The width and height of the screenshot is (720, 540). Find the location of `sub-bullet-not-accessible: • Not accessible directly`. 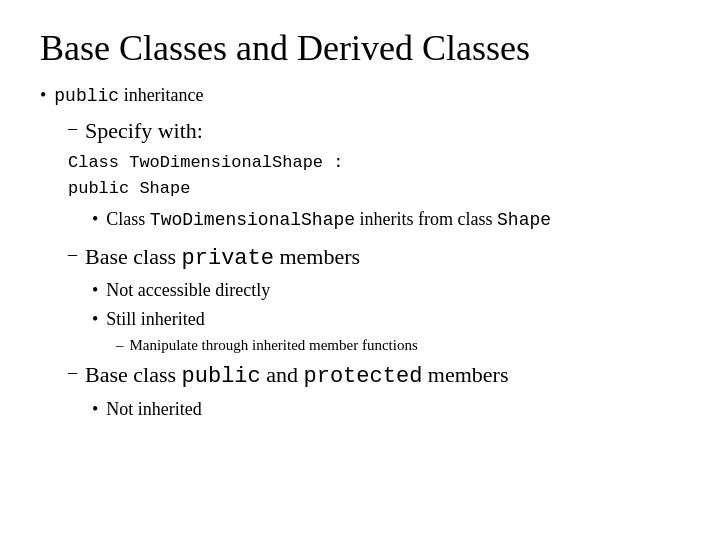

sub-bullet-not-accessible: • Not accessible directly is located at coordinates (386, 290).